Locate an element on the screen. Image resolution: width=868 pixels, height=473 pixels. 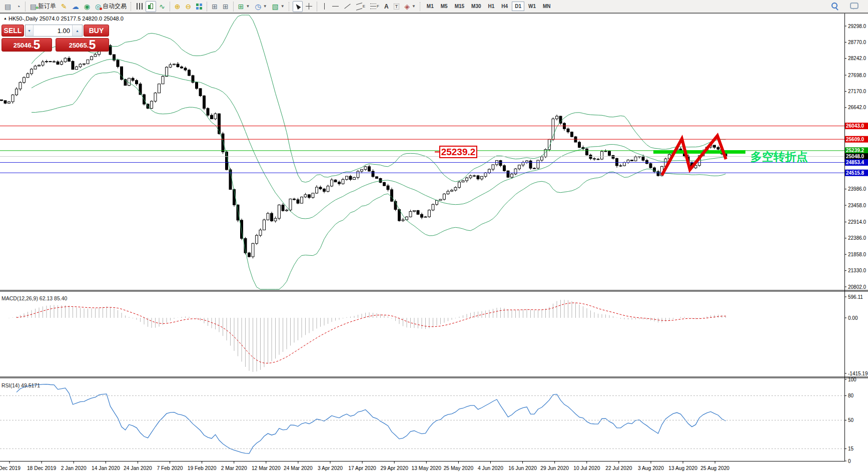
tab-m15: M15 is located at coordinates (459, 6).